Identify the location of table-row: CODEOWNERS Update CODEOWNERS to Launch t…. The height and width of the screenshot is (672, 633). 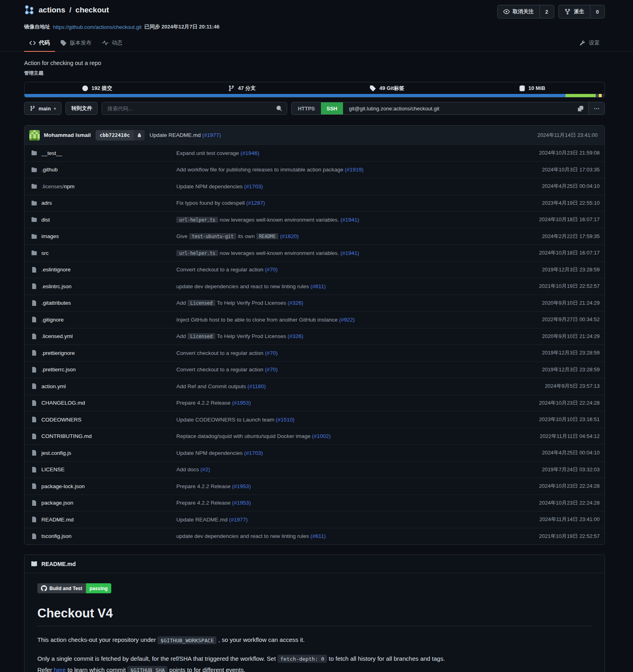
(314, 419).